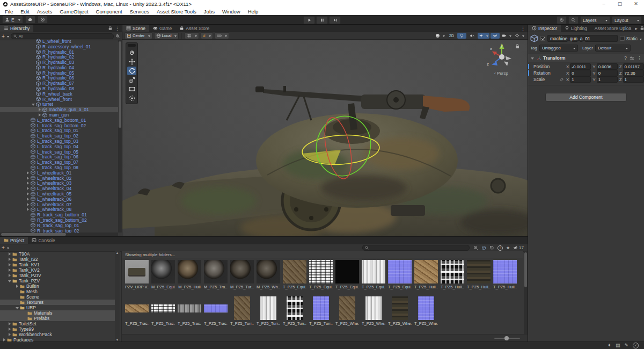 This screenshot has height=349, width=644. I want to click on trans-tool-button, so click(132, 98).